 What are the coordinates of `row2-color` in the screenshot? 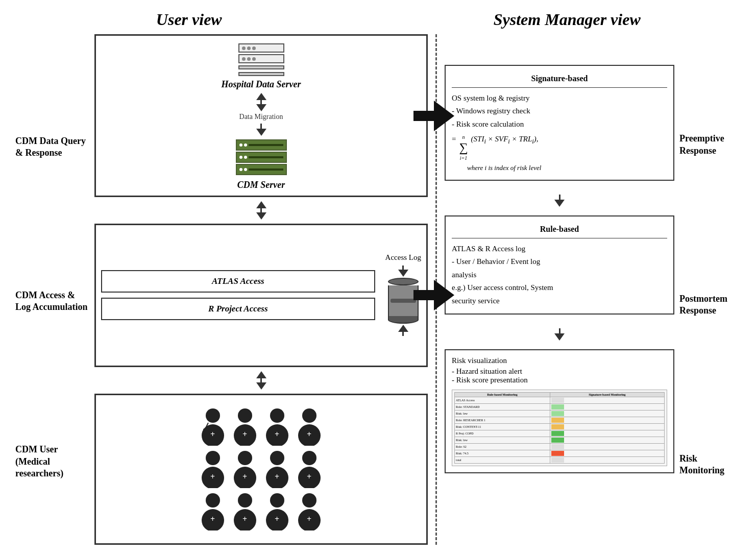 It's located at (607, 407).